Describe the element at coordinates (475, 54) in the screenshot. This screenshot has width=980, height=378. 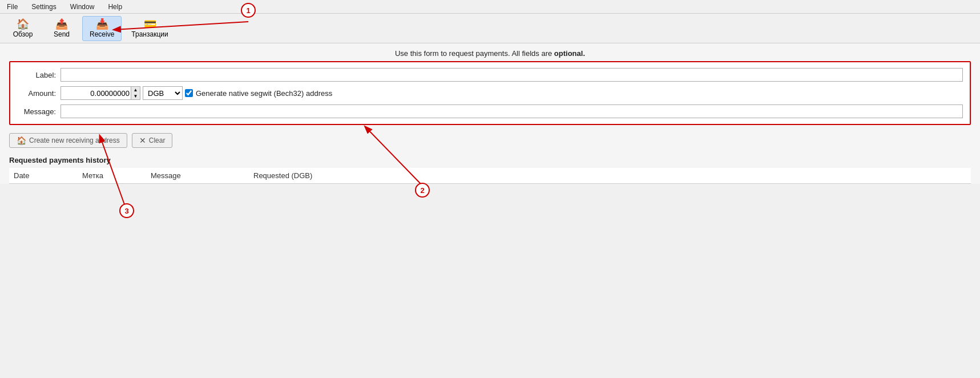
I see `info-text: Use this form to request payments. All f…` at that location.